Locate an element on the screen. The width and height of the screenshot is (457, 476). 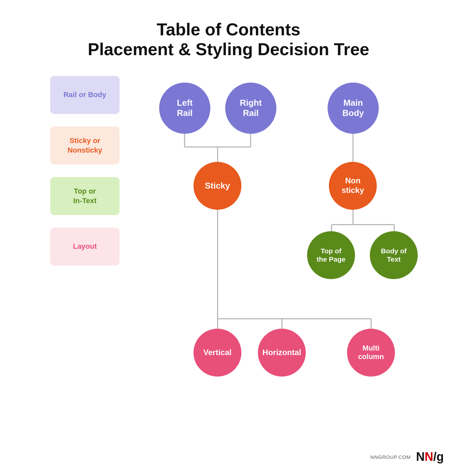
logo-slash: / is located at coordinates (435, 457).